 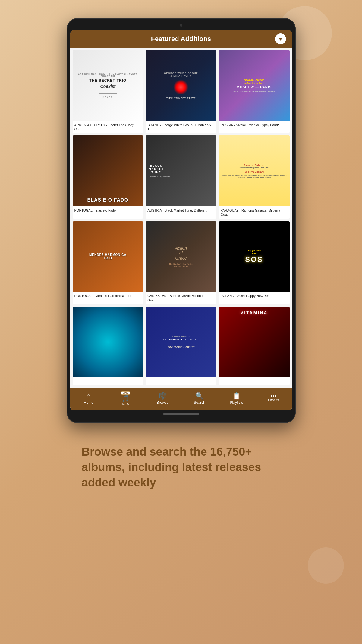 What do you see at coordinates (254, 212) in the screenshot?
I see `album-label: PARAGUAY - Ramona Galarza: Mi tierra Gua…` at bounding box center [254, 212].